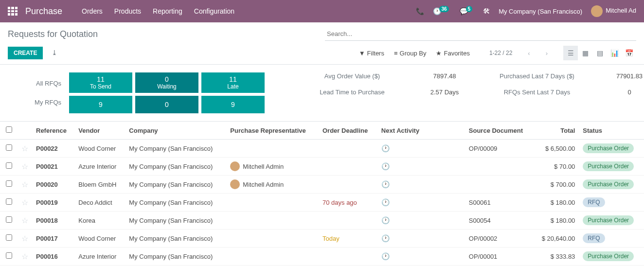 Image resolution: width=644 pixels, height=266 pixels. I want to click on col-vendor: Vendor, so click(100, 130).